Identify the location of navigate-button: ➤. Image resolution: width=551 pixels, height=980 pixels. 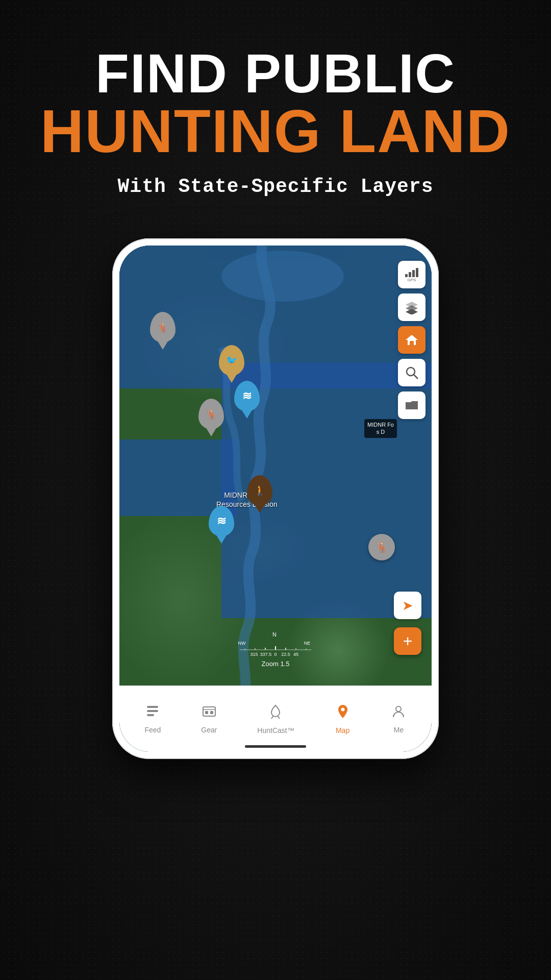
(408, 605).